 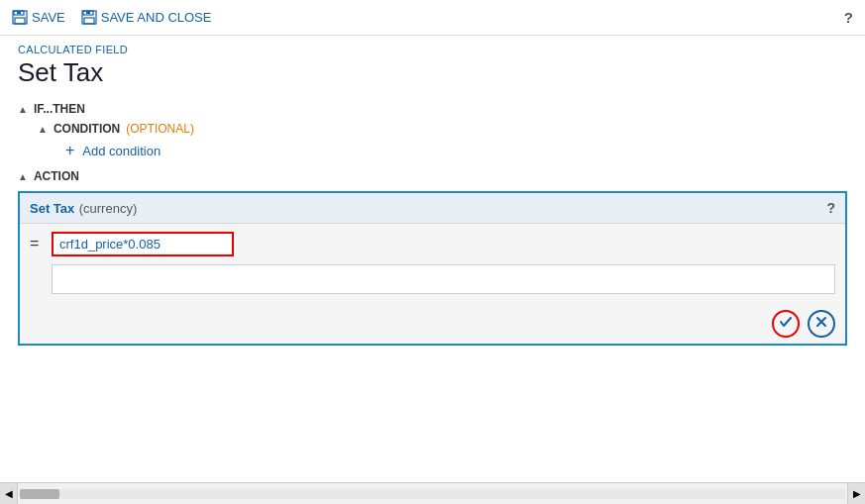 What do you see at coordinates (432, 324) in the screenshot?
I see `action-buttons-row` at bounding box center [432, 324].